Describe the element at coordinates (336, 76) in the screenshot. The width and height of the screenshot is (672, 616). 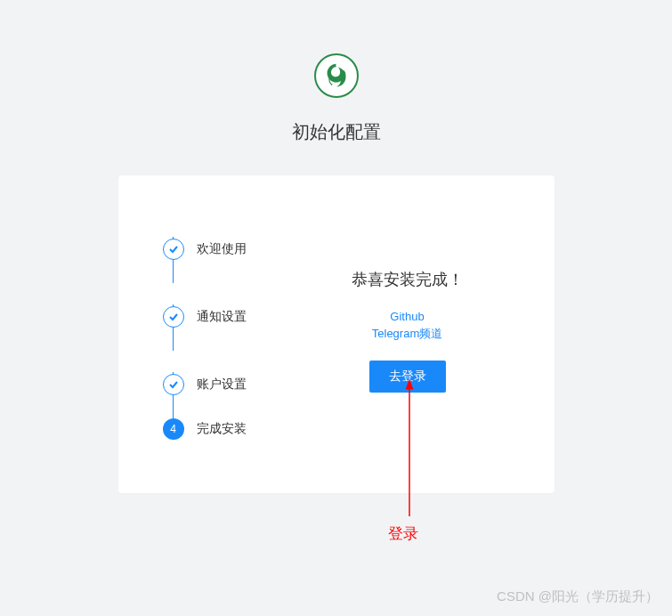
I see `app-logo` at that location.